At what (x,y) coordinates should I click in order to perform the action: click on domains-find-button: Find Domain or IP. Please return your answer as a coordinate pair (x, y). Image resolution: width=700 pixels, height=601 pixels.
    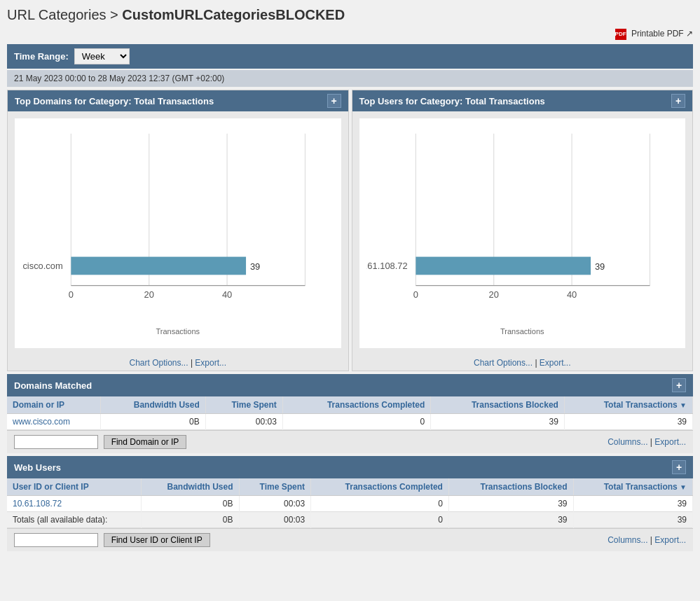
    Looking at the image, I should click on (146, 442).